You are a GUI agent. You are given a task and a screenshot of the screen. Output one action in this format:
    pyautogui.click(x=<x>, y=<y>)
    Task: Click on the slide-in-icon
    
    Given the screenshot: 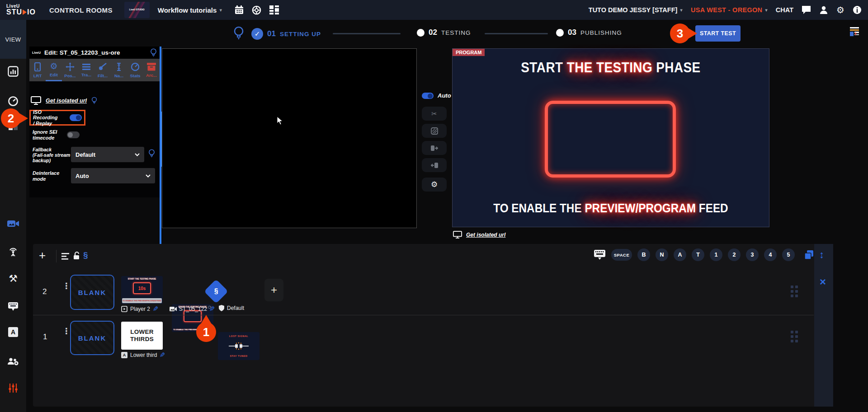 What is the action you would take?
    pyautogui.click(x=434, y=148)
    